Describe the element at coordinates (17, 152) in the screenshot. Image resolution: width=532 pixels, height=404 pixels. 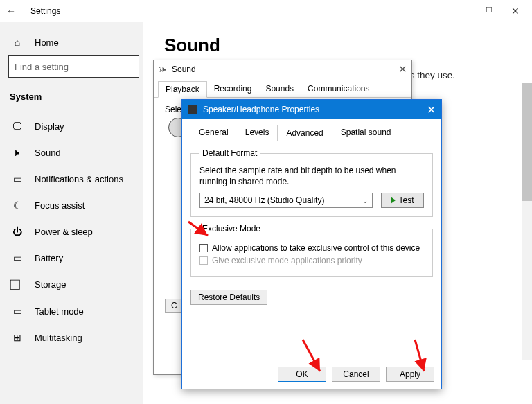
I see `sound-icon: 🕨` at that location.